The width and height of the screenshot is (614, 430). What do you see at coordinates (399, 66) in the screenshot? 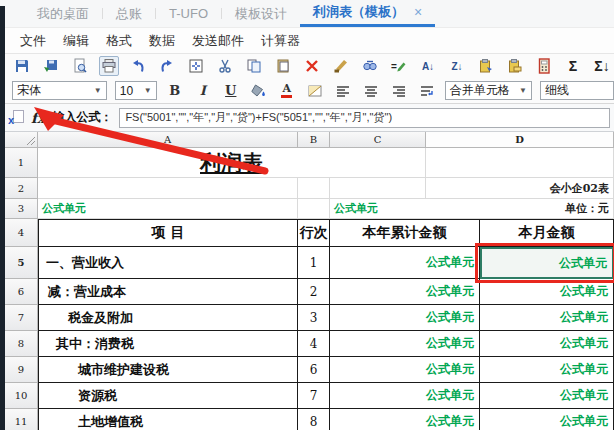
I see `formula-edit-icon: =` at bounding box center [399, 66].